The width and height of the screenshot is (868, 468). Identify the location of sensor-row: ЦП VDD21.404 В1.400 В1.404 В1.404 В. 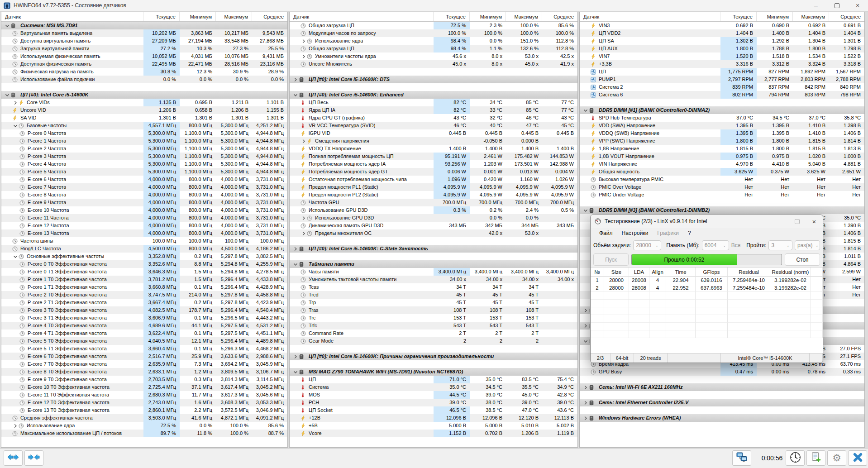
(722, 33).